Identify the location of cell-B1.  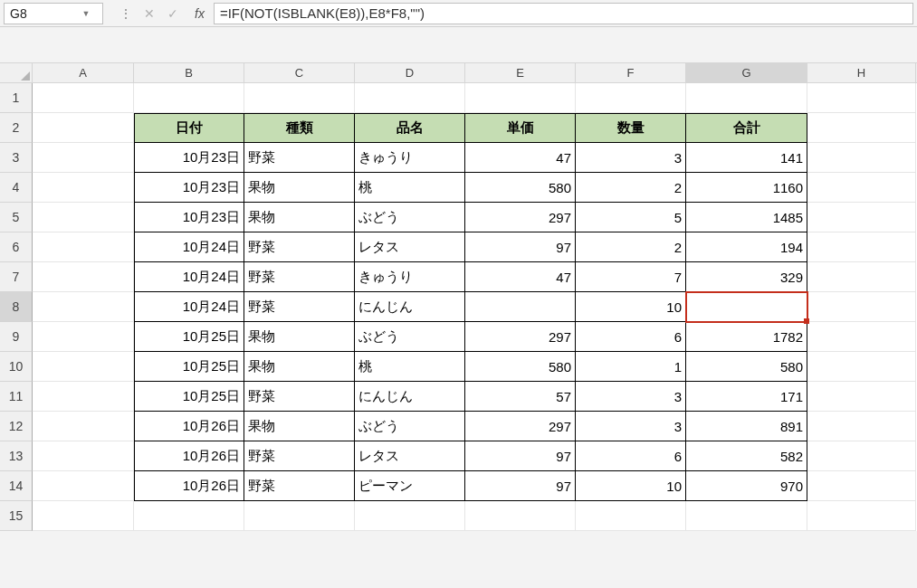
(189, 98).